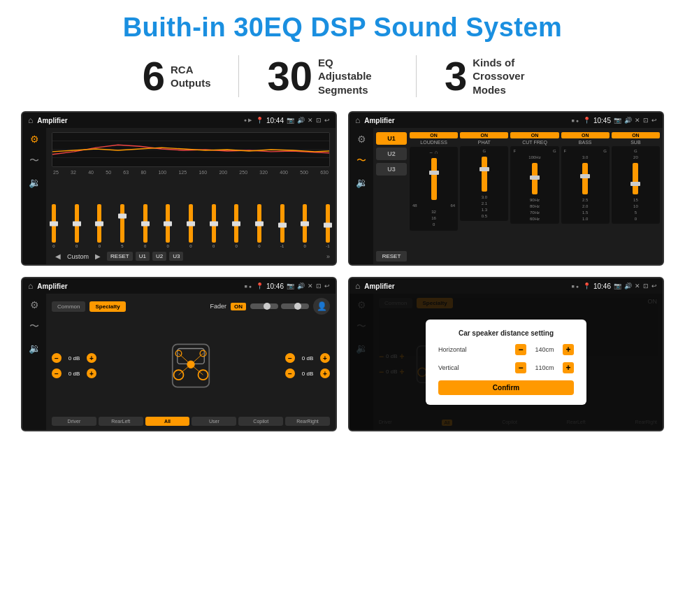 The image size is (685, 616). Describe the element at coordinates (92, 373) in the screenshot. I see `vol-rl-plus: +` at that location.